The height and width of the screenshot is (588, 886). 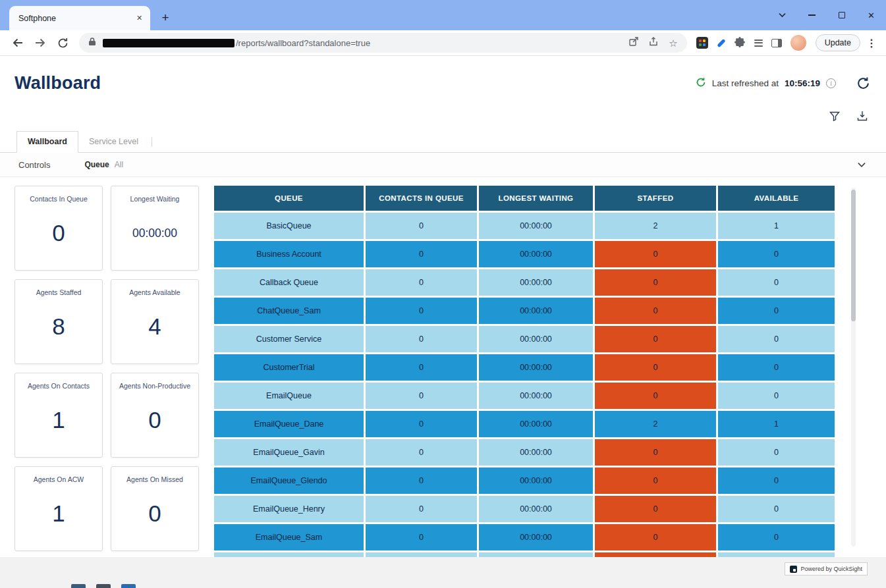 What do you see at coordinates (443, 586) in the screenshot?
I see `taskbar-sliver` at bounding box center [443, 586].